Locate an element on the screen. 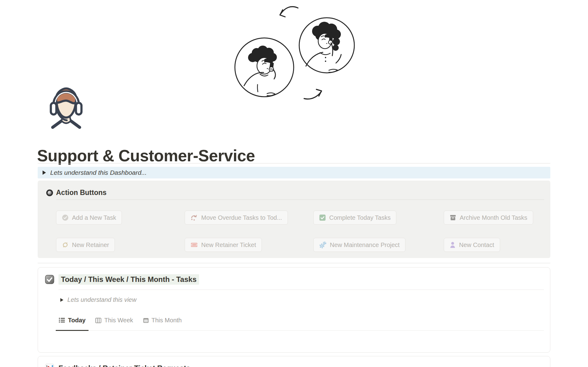  right-person is located at coordinates (323, 47).